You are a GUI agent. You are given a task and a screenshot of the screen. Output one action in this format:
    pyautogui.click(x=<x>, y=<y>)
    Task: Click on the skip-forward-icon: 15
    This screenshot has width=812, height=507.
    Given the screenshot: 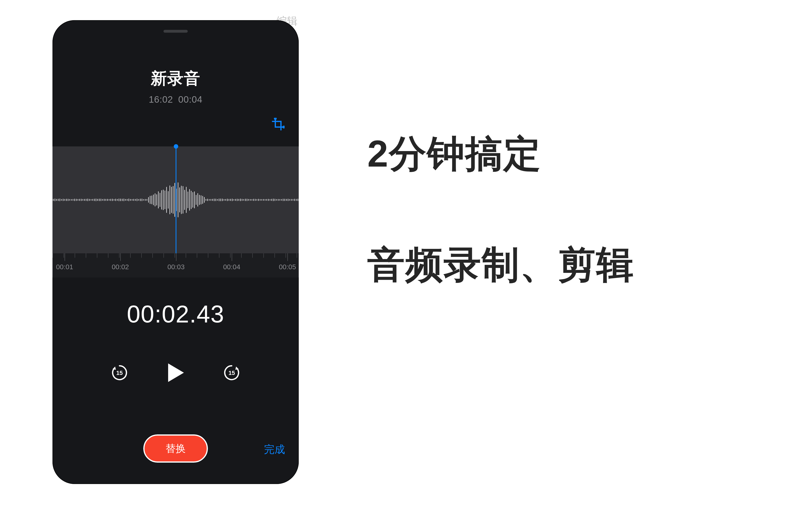 What is the action you would take?
    pyautogui.click(x=232, y=373)
    